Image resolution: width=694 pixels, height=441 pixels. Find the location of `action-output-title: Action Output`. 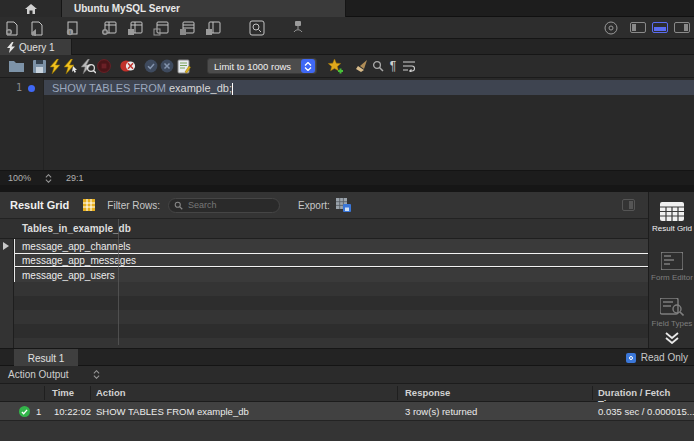

action-output-title: Action Output is located at coordinates (38, 374).